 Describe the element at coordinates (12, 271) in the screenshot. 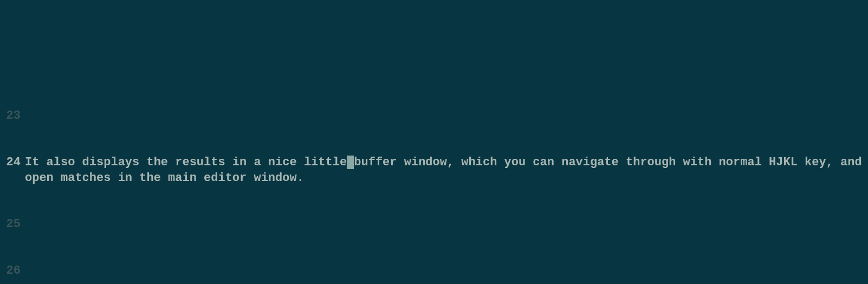

I see `line-number: 26` at that location.